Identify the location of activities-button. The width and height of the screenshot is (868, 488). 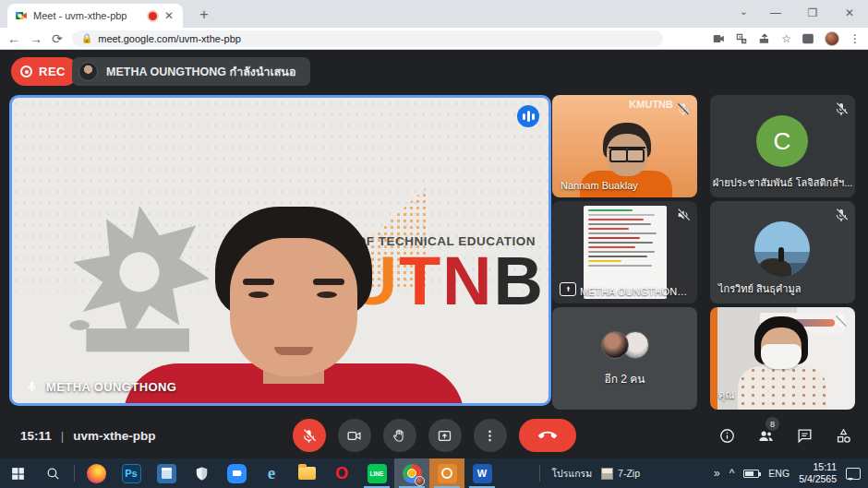
(843, 435).